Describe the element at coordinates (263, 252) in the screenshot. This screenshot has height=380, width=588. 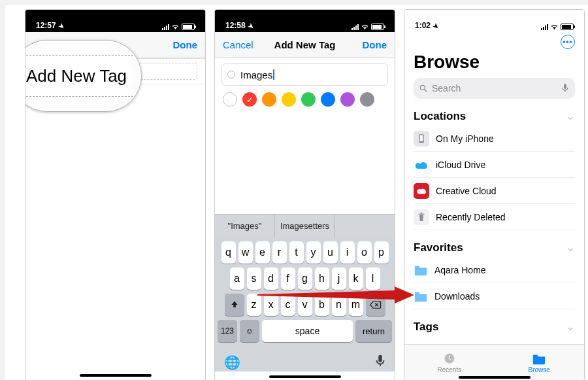
I see `key-e: e` at that location.